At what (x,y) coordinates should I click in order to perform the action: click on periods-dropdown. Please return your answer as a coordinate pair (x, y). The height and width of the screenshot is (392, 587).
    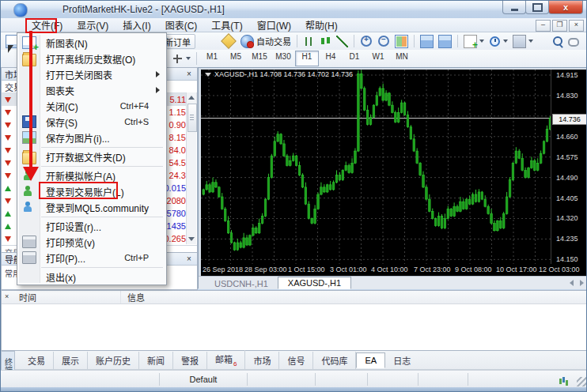
    Looking at the image, I should click on (498, 41).